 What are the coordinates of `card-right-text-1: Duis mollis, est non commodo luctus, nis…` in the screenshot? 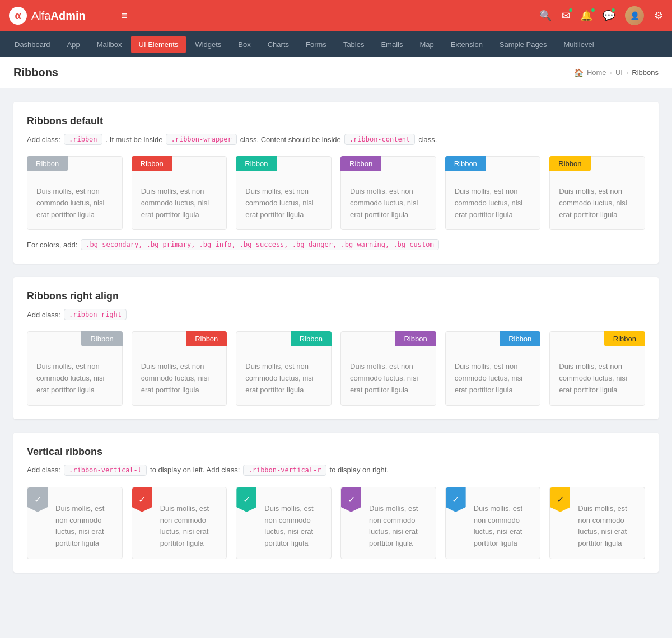 It's located at (75, 378).